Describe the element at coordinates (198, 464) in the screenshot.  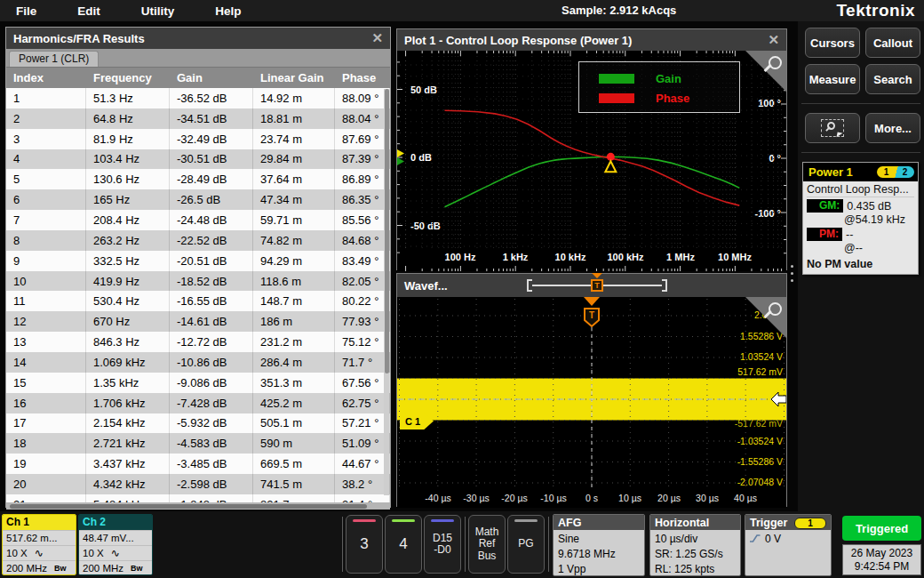
I see `table-row: 193.437 kHz-3.485 dB669.5 m44.67 °` at that location.